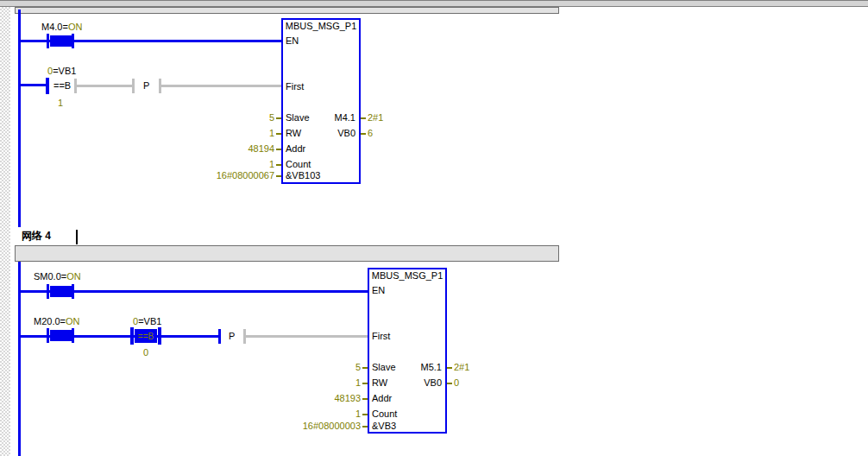 This screenshot has height=456, width=868. I want to click on contact-operand-label: M20.0=ON, so click(57, 321).